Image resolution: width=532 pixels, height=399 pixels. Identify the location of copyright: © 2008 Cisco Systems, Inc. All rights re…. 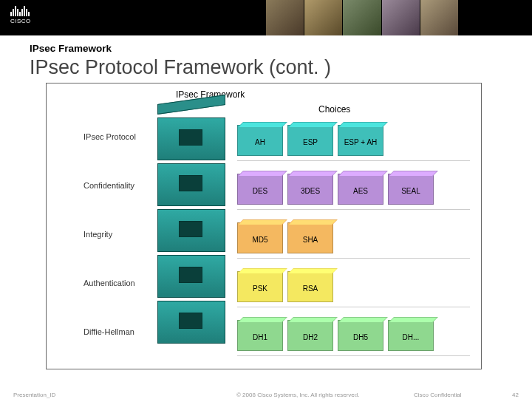
(298, 395).